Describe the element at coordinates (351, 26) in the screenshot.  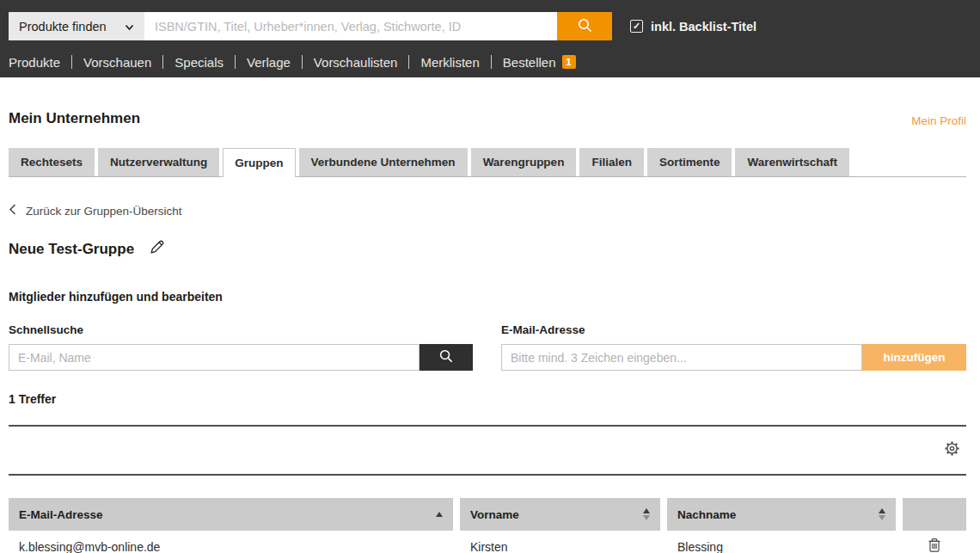
I see `global-search-input` at that location.